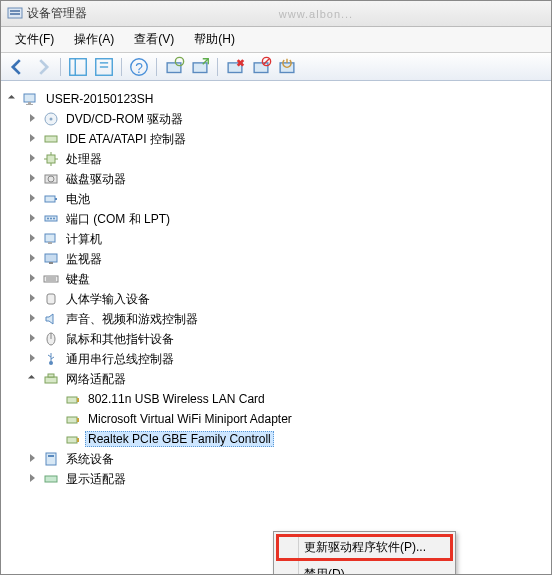 Image resolution: width=552 pixels, height=575 pixels. Describe the element at coordinates (276, 339) in the screenshot. I see `tree-item: 鼠标和其他指针设备` at that location.